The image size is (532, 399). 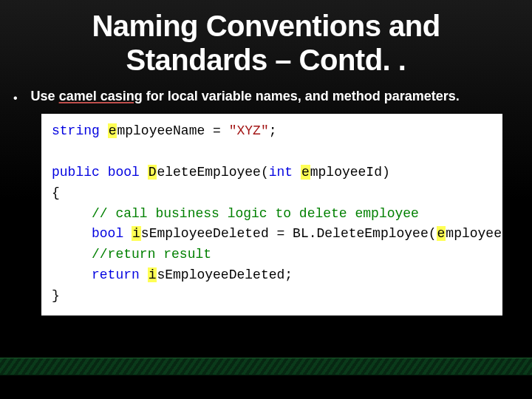 What do you see at coordinates (249, 131) in the screenshot?
I see `string-literal: "XYZ"` at bounding box center [249, 131].